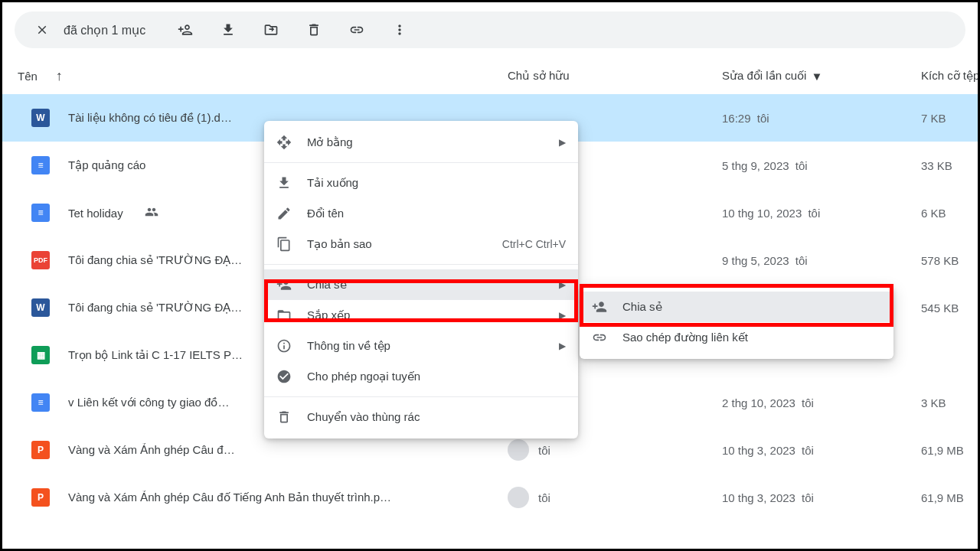  I want to click on file-type-icon: ▦, so click(41, 355).